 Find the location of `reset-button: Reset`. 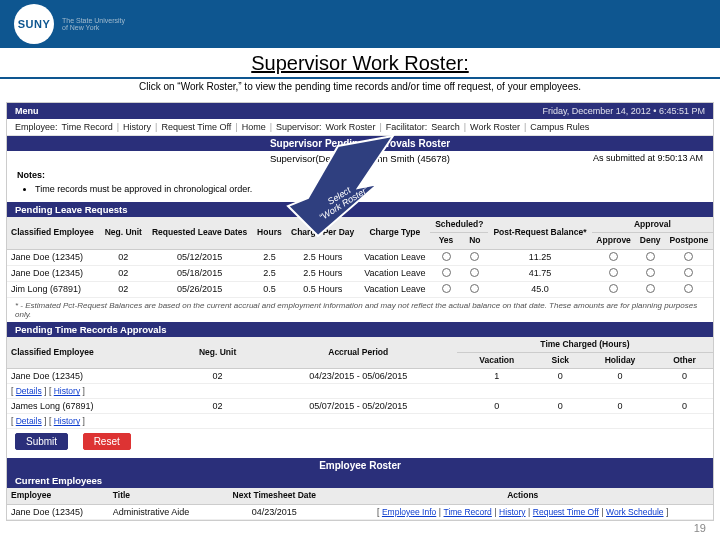

reset-button: Reset is located at coordinates (107, 442).